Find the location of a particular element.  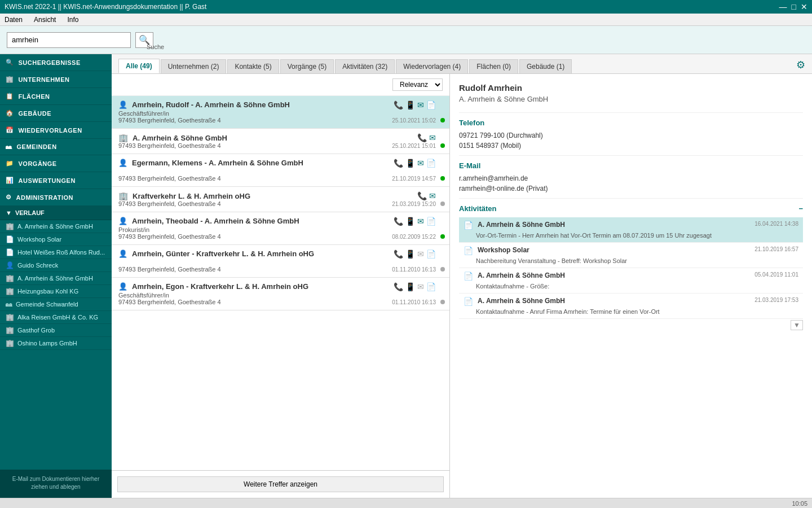

result-name-2: A. Amrhein & Söhne GmbH is located at coordinates (180, 138).